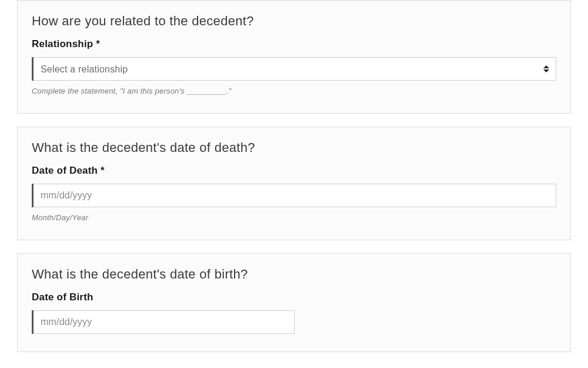  Describe the element at coordinates (294, 69) in the screenshot. I see `relationship-input-wrap: Select a relationship` at that location.